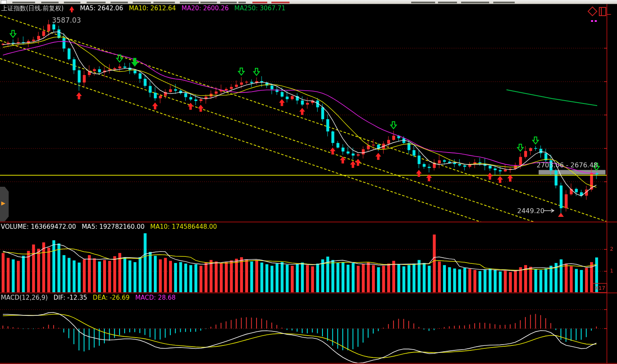 The width and height of the screenshot is (617, 364). What do you see at coordinates (152, 8) in the screenshot?
I see `ma10-label: MA10: 2612.64` at bounding box center [152, 8].